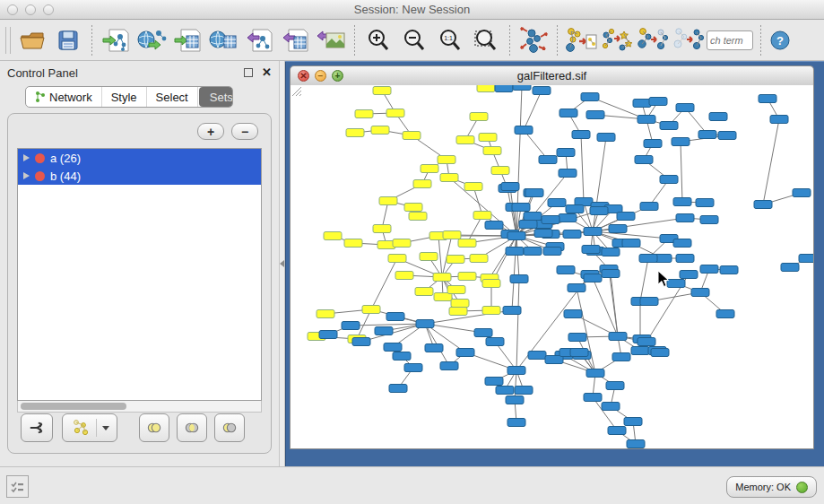 This screenshot has height=504, width=824. I want to click on resize-grip-icon, so click(296, 91).